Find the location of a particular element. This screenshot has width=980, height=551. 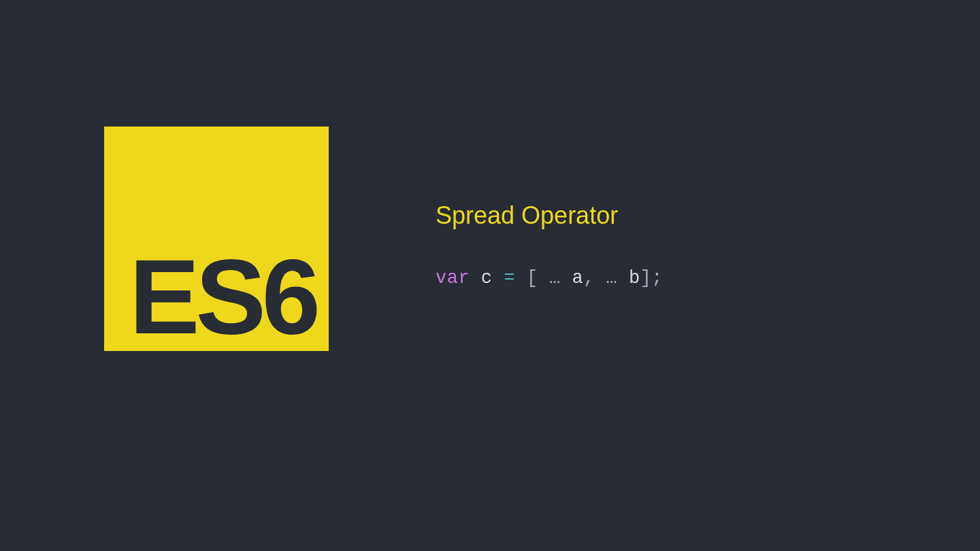

code-spread-2: … is located at coordinates (612, 278).